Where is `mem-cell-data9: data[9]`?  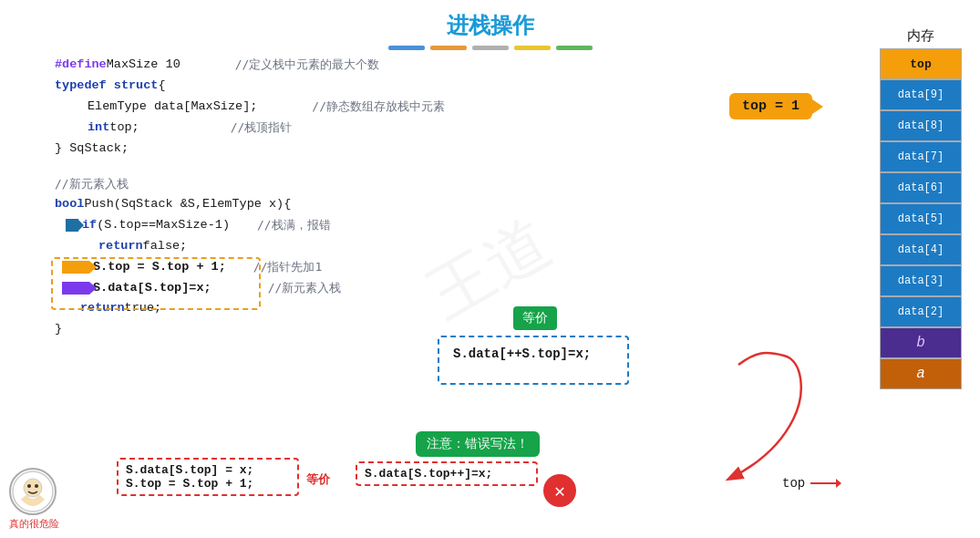 mem-cell-data9: data[9] is located at coordinates (921, 95).